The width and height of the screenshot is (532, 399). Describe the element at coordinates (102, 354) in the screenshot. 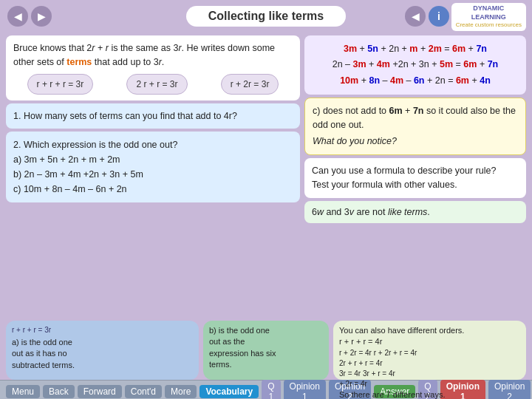

I see `overlay-left-text: a) is the odd one out as it has no subtr…` at that location.